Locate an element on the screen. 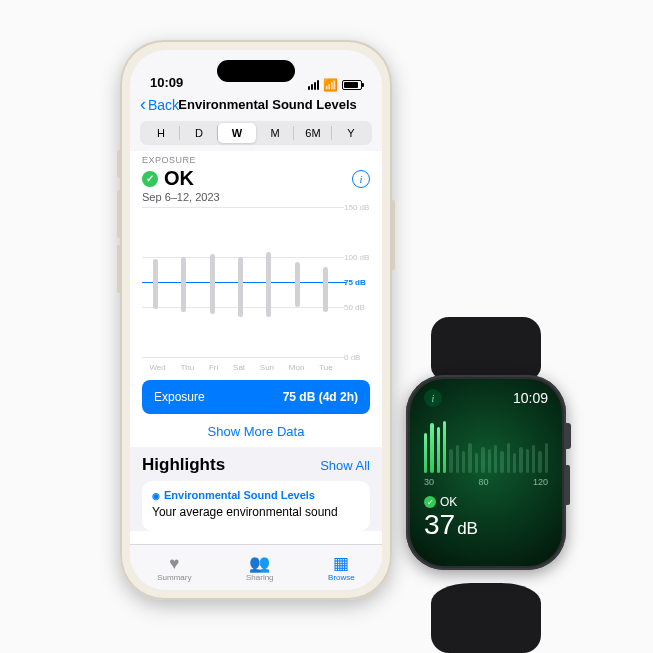 The image size is (653, 653). watch-screen: i 10:09 30 80 120 ✓ OK 37dB is located at coordinates (486, 472).